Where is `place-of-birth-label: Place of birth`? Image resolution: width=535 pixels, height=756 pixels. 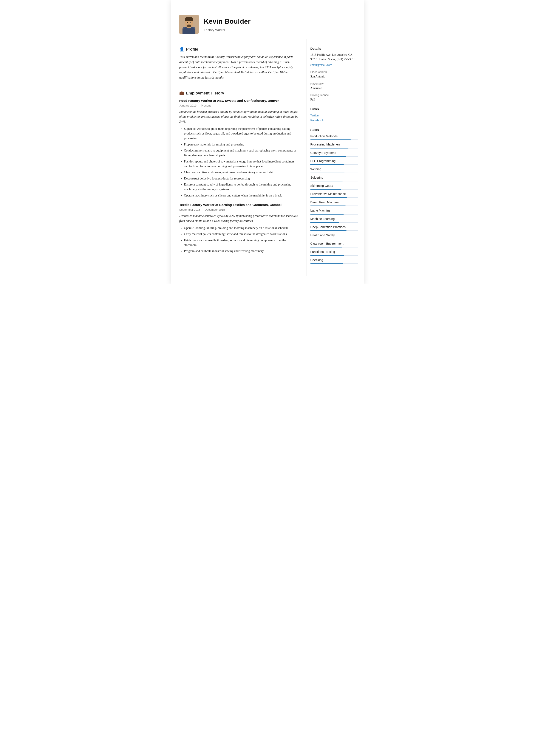
place-of-birth-label: Place of birth is located at coordinates (334, 72).